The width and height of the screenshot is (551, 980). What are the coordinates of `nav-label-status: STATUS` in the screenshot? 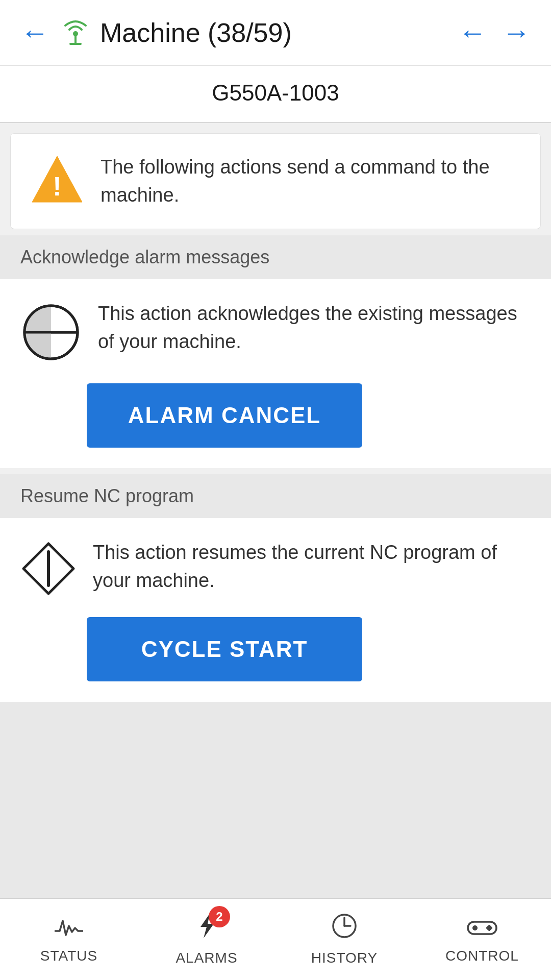 It's located at (69, 956).